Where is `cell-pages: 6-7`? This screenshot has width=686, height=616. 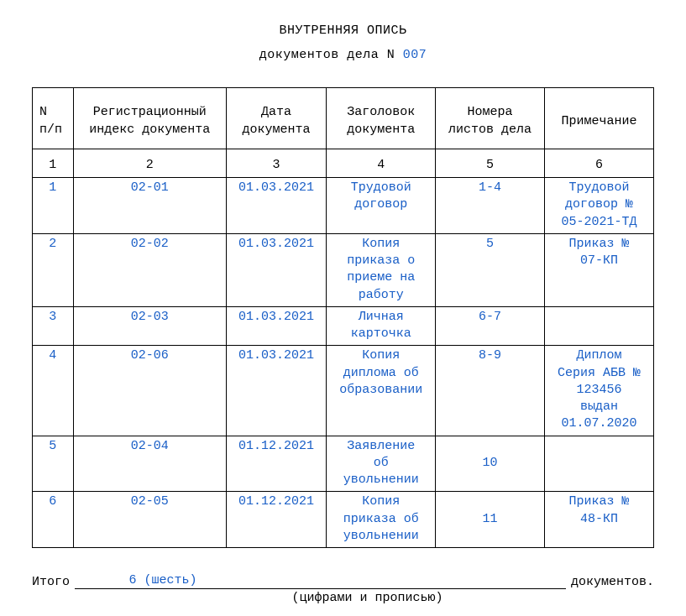
cell-pages: 6-7 is located at coordinates (490, 326).